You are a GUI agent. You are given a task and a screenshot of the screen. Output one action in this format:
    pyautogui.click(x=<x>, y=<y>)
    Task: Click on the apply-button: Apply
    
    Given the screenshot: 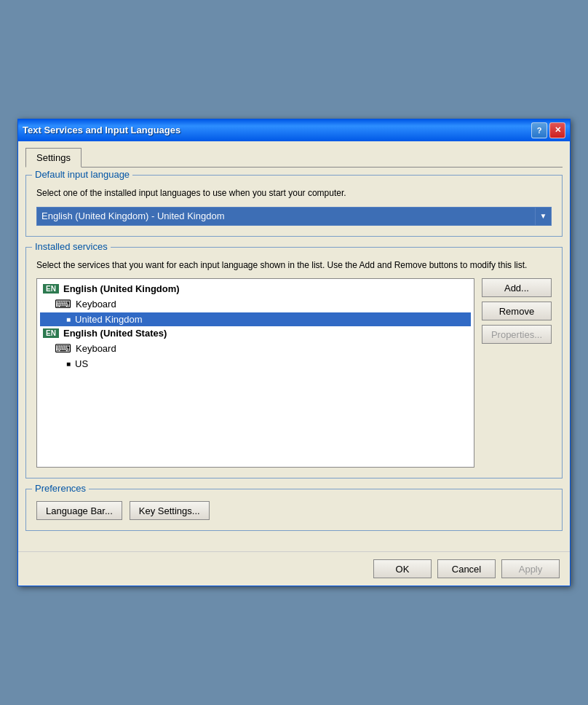 What is the action you would take?
    pyautogui.click(x=531, y=569)
    